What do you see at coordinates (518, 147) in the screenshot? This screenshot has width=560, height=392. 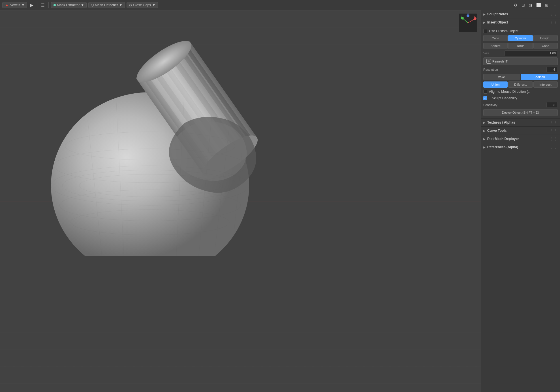 I see `references-title: References (Alpha)` at bounding box center [518, 147].